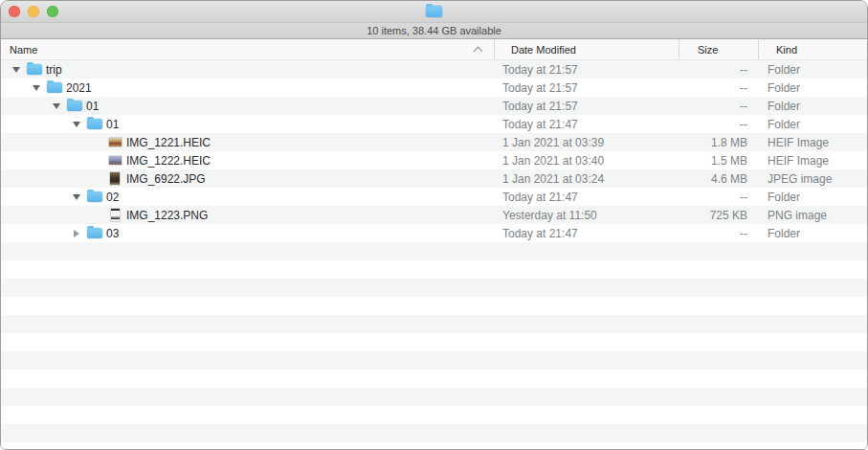 This screenshot has width=868, height=450. I want to click on close-button, so click(14, 11).